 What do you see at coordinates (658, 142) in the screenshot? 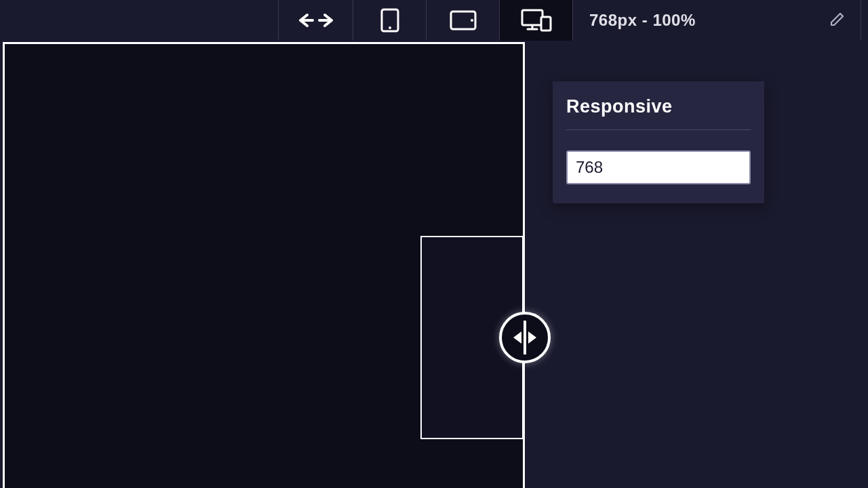
I see `responsive-dropdown: Responsive` at bounding box center [658, 142].